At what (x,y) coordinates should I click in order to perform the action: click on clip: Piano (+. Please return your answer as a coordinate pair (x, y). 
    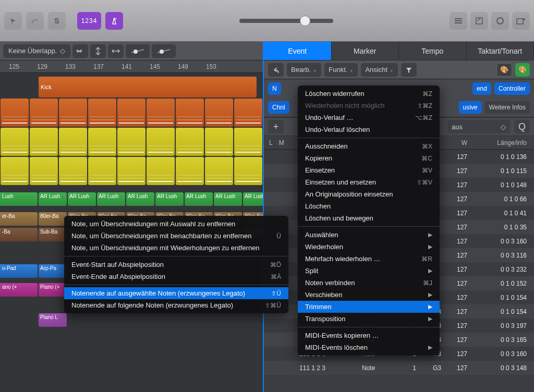
    Looking at the image, I should click on (53, 290).